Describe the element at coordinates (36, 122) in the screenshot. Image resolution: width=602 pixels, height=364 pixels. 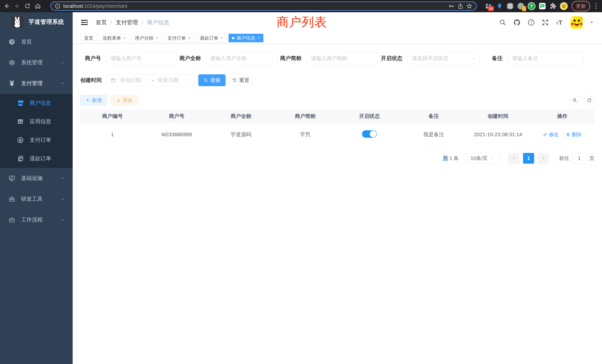
I see `sidebar-item-app-info: 应用信息` at that location.